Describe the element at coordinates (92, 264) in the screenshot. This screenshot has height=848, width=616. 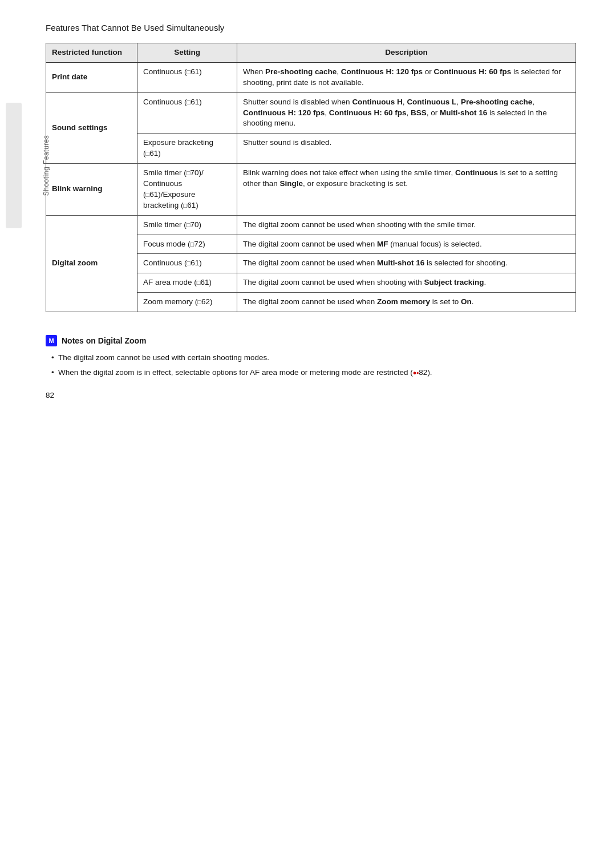
I see `restricted-function-cell: Digital zoom` at that location.